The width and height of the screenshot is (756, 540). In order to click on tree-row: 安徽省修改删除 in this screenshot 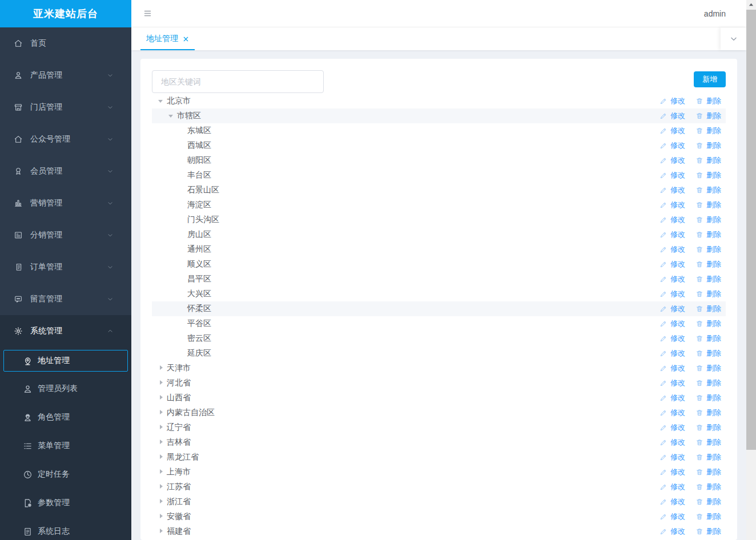, I will do `click(439, 517)`.